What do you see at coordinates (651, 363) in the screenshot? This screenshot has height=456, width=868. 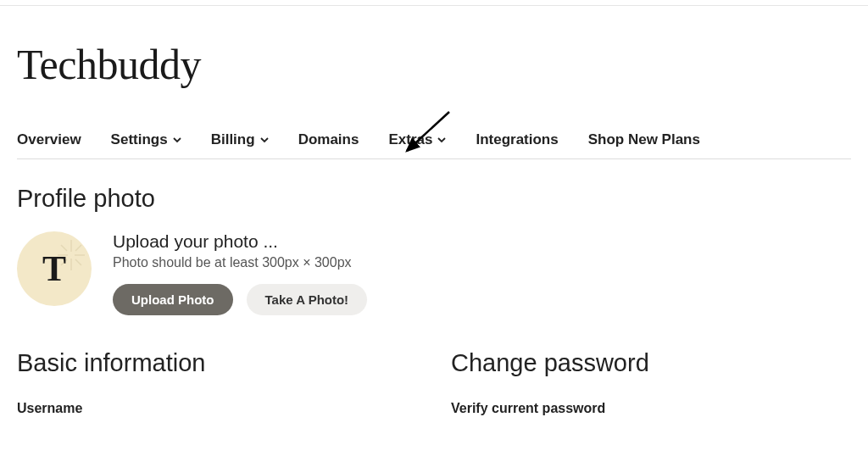 I see `change-password-heading: Change password` at bounding box center [651, 363].